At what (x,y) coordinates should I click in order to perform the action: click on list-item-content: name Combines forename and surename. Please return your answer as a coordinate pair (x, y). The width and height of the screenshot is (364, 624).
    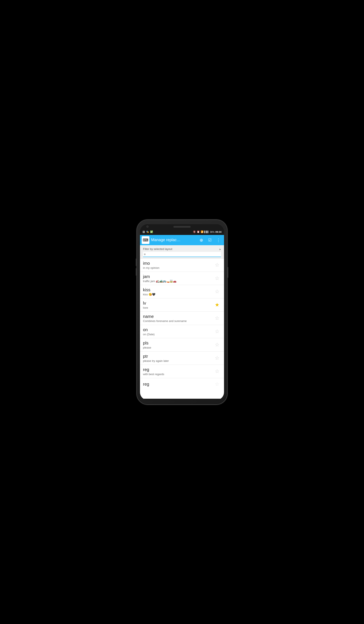
    Looking at the image, I should click on (178, 318).